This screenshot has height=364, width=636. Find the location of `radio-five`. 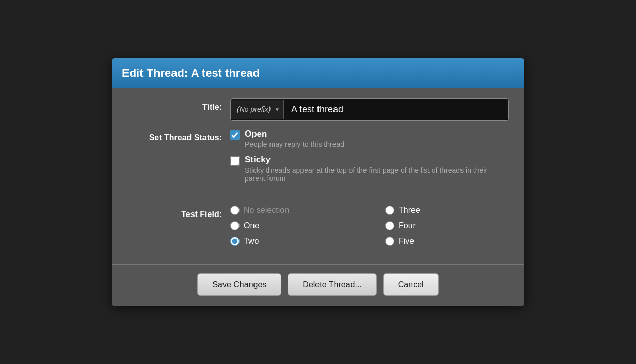

radio-five is located at coordinates (390, 241).